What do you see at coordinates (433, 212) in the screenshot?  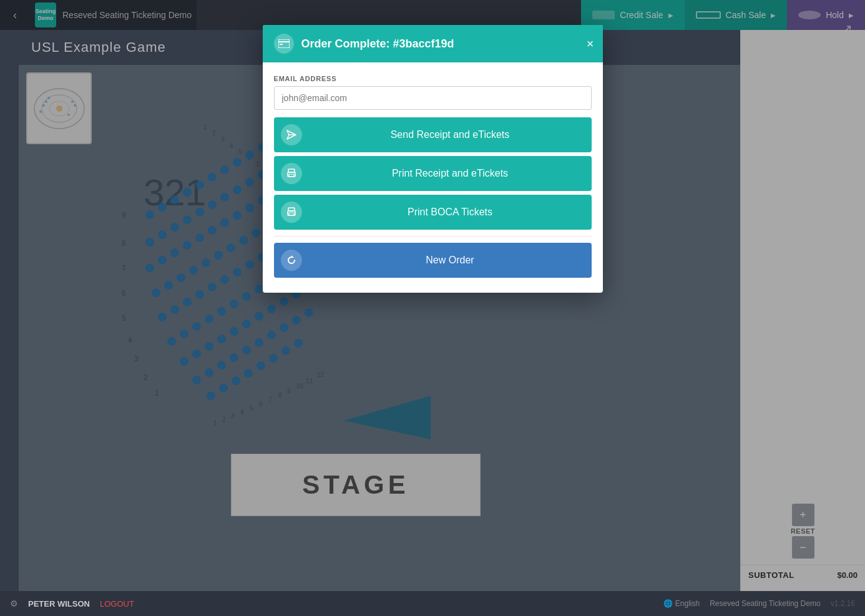 I see `print-boca-button: Print BOCA Tickets` at bounding box center [433, 212].